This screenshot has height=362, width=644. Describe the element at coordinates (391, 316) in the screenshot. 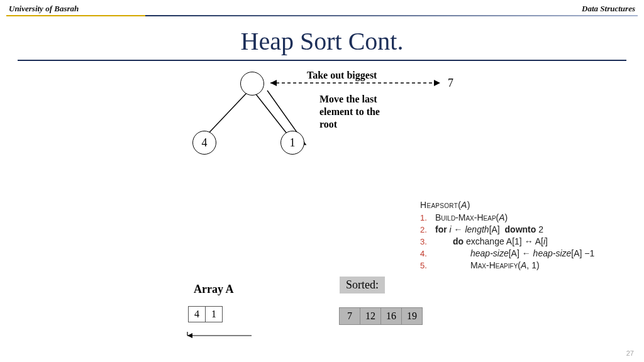

I see `sorted-cell: 16` at that location.